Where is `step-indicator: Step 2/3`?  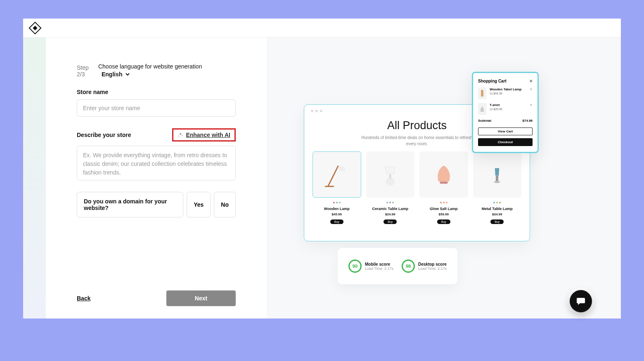
step-indicator: Step 2/3 is located at coordinates (88, 71).